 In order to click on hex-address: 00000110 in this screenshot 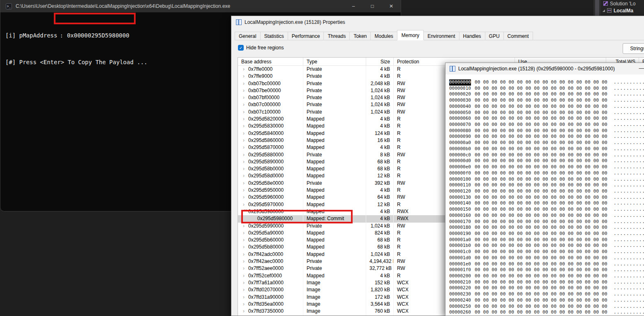, I will do `click(460, 185)`.